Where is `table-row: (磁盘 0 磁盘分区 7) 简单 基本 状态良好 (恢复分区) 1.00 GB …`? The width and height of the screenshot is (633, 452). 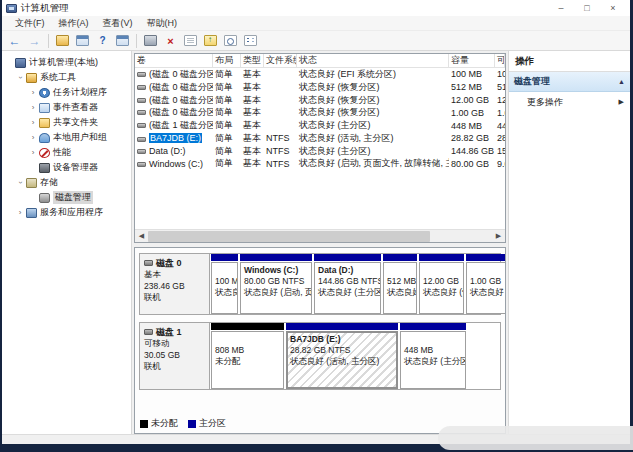 table-row: (磁盘 0 磁盘分区 7) 简单 基本 状态良好 (恢复分区) 1.00 GB … is located at coordinates (320, 112).